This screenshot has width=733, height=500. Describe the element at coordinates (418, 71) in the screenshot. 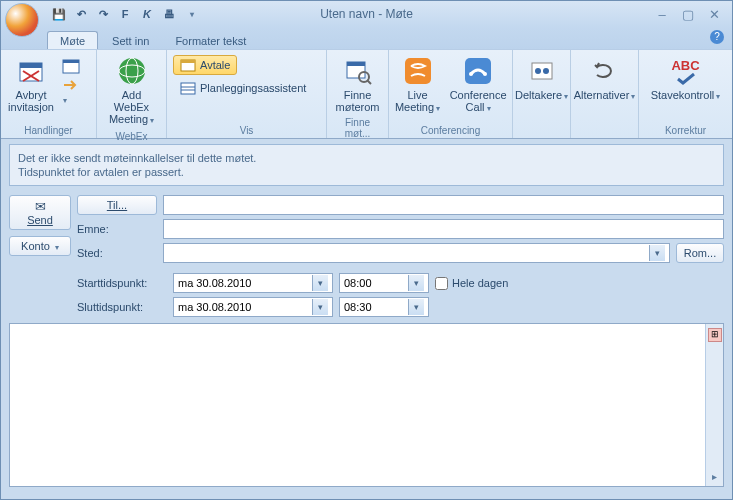

I see `live-meeting-icon` at that location.